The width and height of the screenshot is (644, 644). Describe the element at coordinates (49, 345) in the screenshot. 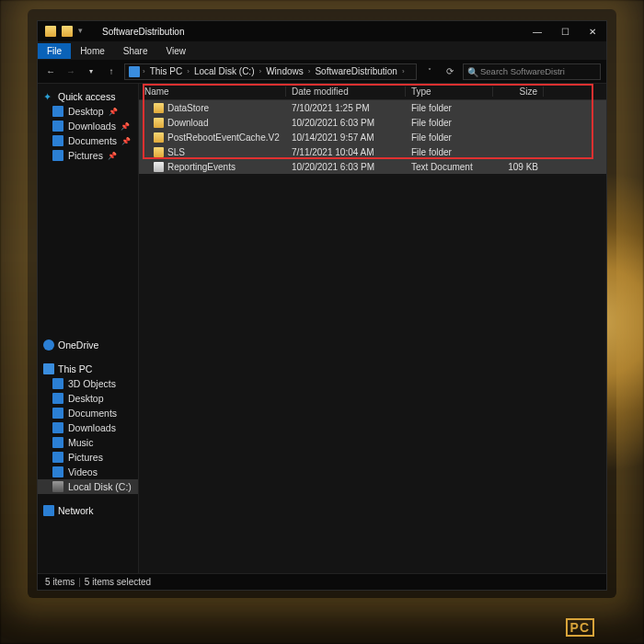

I see `cloud-icon` at that location.